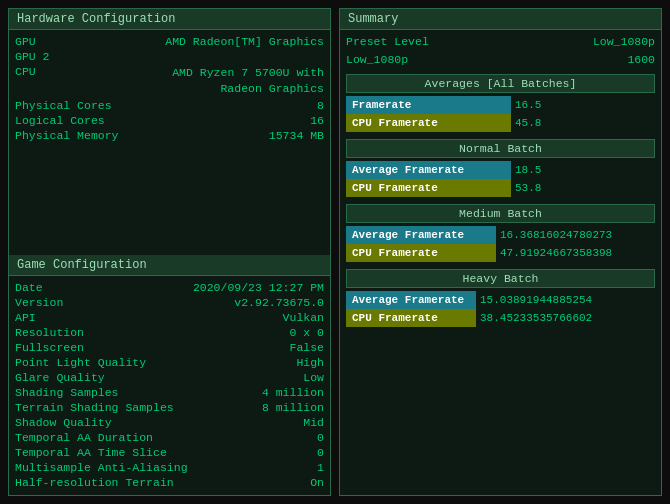  Describe the element at coordinates (170, 332) in the screenshot. I see `resolution-row: Resolution 0 x 0` at that location.